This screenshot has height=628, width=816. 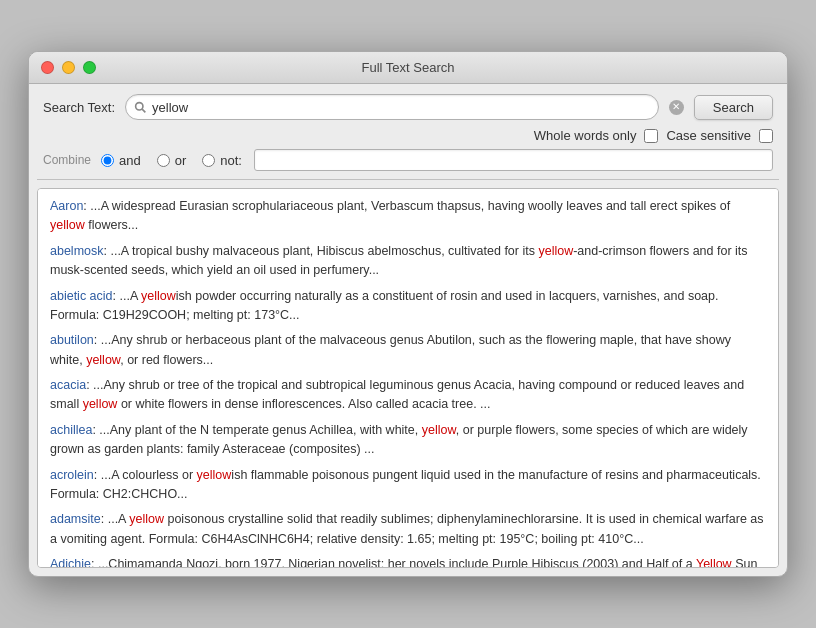 What do you see at coordinates (399, 260) in the screenshot?
I see `entry-text: : ...A tropical bushy malvaceous plant, …` at bounding box center [399, 260].